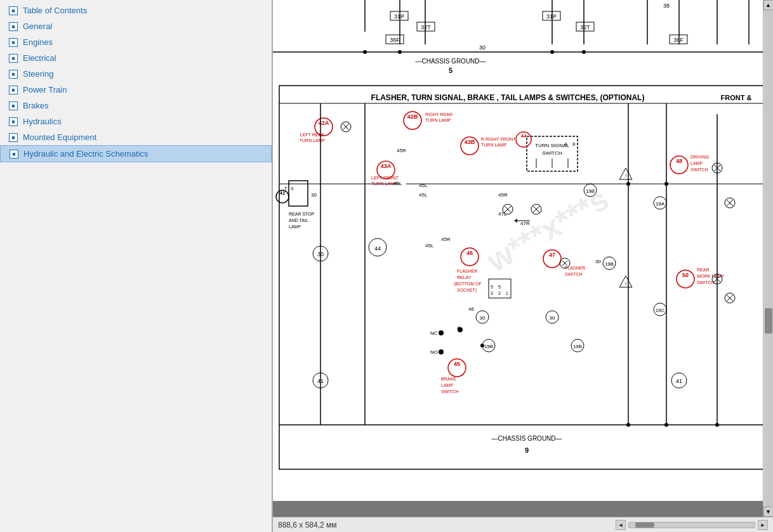  I want to click on svg-text: DRIVING, so click(699, 157).